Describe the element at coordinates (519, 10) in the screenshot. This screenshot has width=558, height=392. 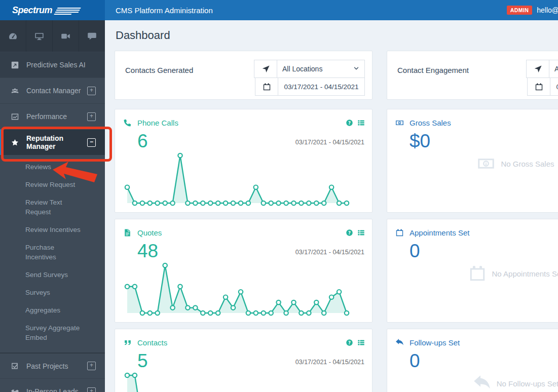
I see `admin-badge: ADMIN` at that location.